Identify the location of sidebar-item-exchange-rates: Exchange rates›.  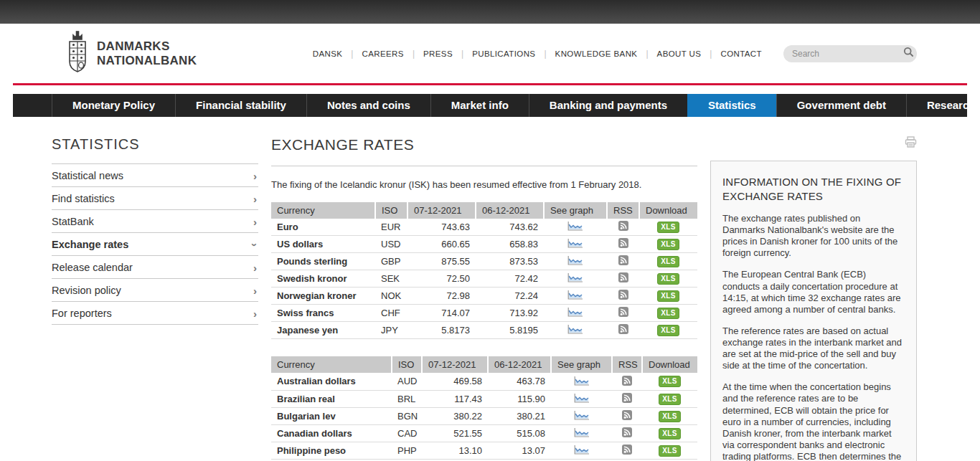
(155, 244).